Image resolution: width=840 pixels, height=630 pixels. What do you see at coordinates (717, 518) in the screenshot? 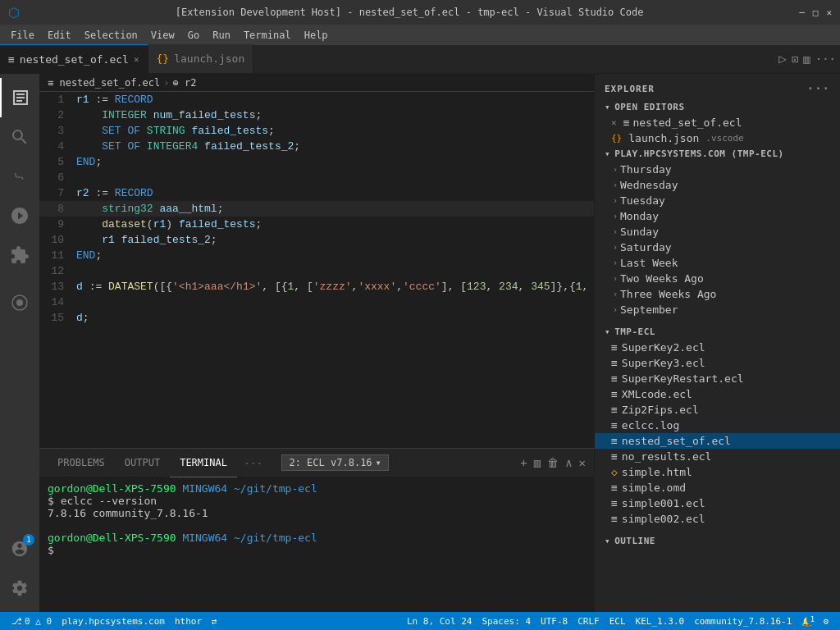
I see `file-simple002: ≡ simple002.ecl` at bounding box center [717, 518].